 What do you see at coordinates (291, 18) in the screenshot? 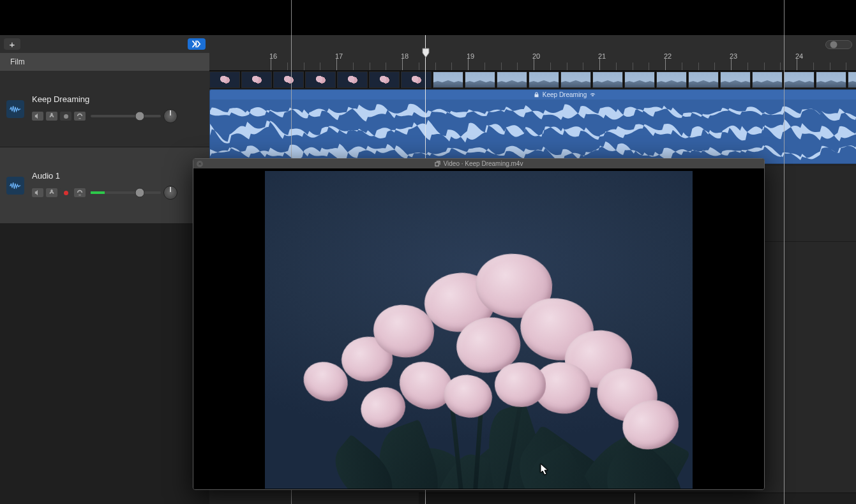
I see `locator-left` at bounding box center [291, 18].